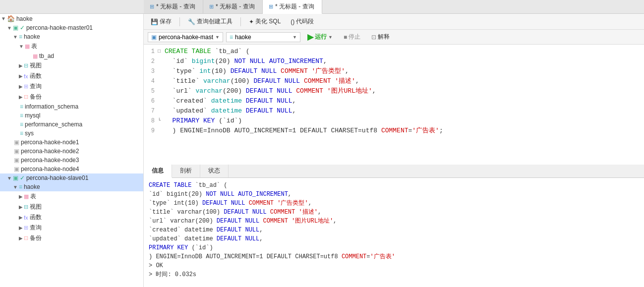 This screenshot has width=644, height=287. Describe the element at coordinates (214, 171) in the screenshot. I see `result-tab-status: 状态` at that location.